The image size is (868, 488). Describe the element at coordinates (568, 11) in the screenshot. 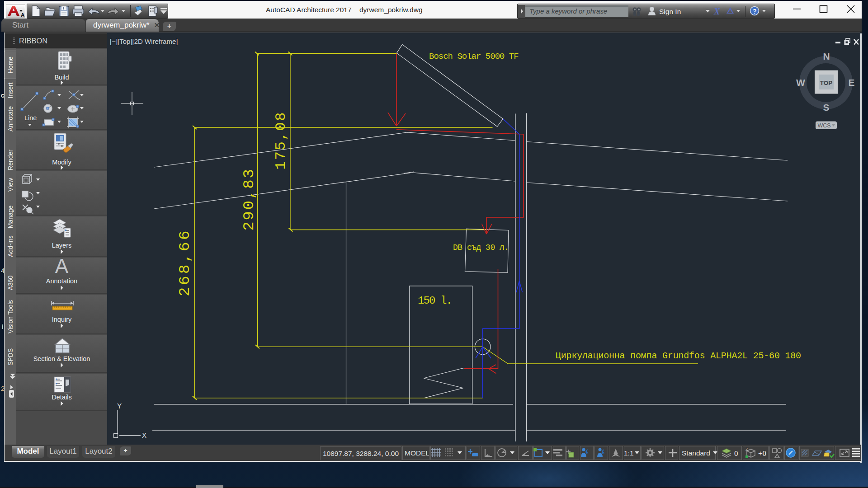

I see `svg-text: Type a keyword or phrase` at that location.